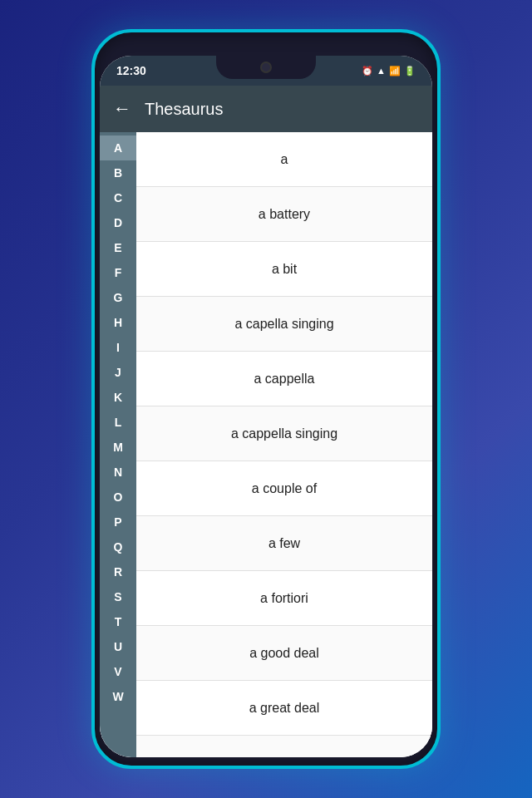 This screenshot has width=532, height=798. I want to click on signal-icon: ▲, so click(381, 71).